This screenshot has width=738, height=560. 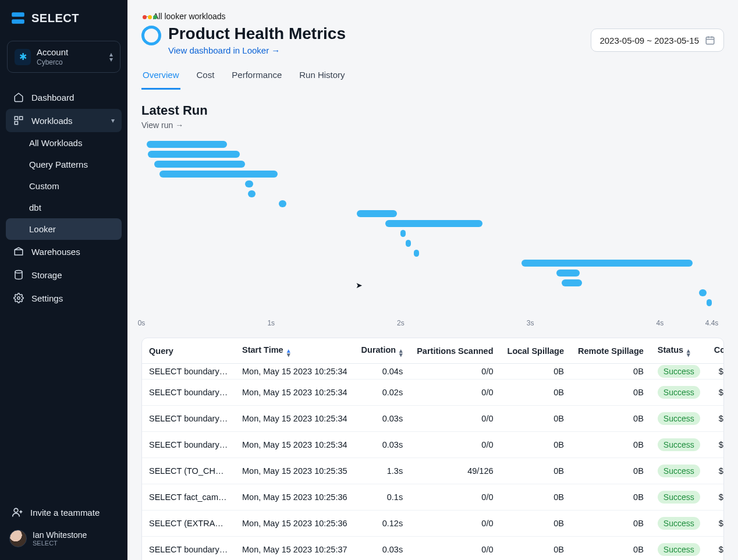 I want to click on cell-duration: 0.02s, so click(x=382, y=392).